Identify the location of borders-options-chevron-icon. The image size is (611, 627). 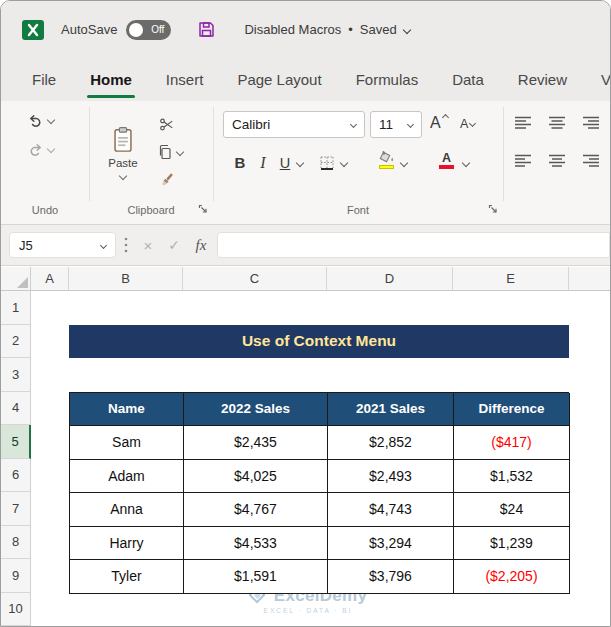
(344, 163).